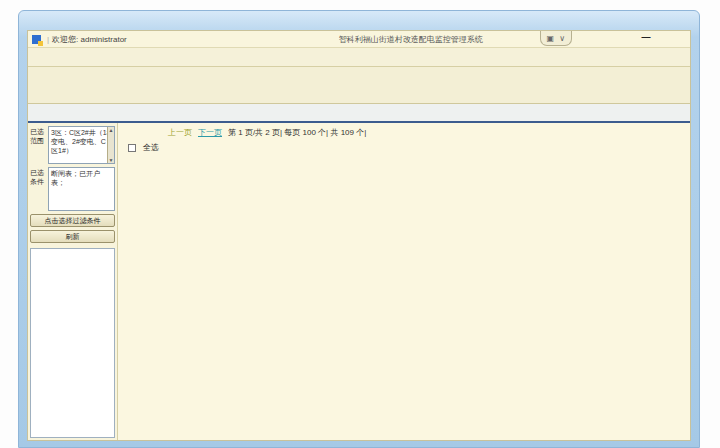 The image size is (720, 448). What do you see at coordinates (82, 145) in the screenshot?
I see `selected-range-box: 3区：C区2#井（1#变电、2#变电、C区1#） ▲▼` at bounding box center [82, 145].